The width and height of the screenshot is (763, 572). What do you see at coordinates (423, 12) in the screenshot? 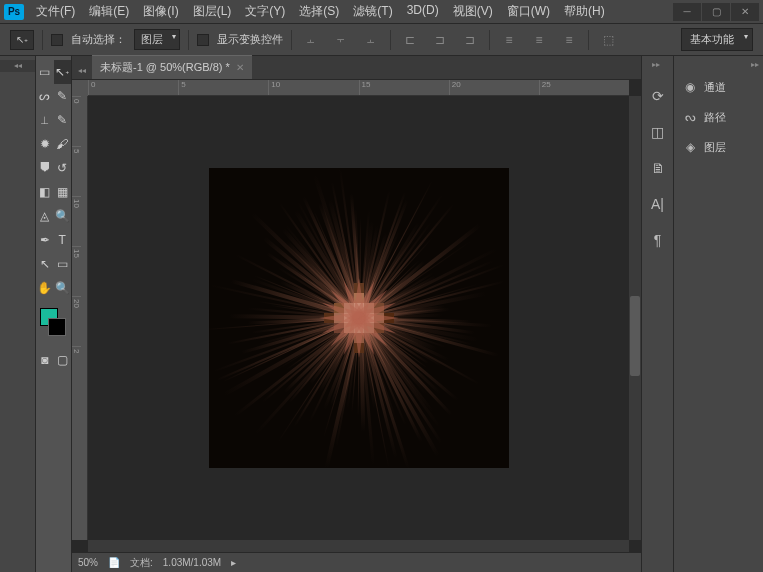
I see `menu-3d: 3D(D)` at bounding box center [423, 12].